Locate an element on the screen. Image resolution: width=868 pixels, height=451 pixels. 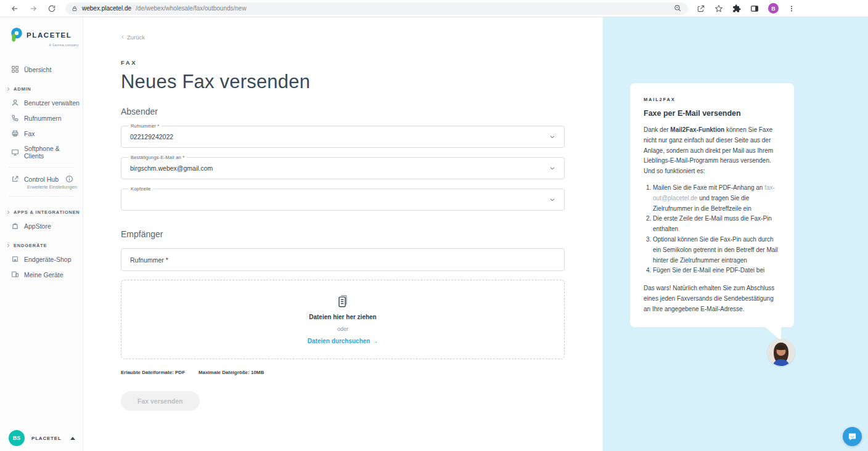
help-step: Die erste Zeile der E-Mail muss die Fax-… is located at coordinates (716, 224).